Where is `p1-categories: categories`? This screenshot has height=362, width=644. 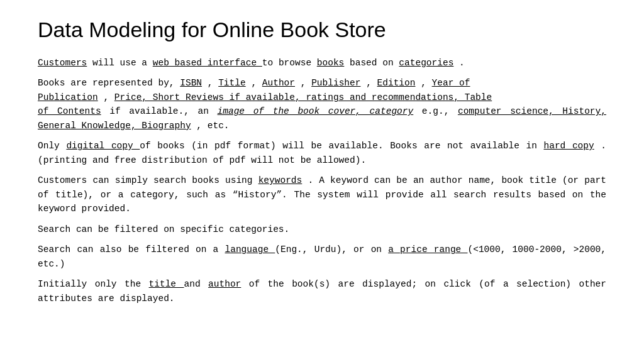
p1-categories: categories is located at coordinates (426, 63).